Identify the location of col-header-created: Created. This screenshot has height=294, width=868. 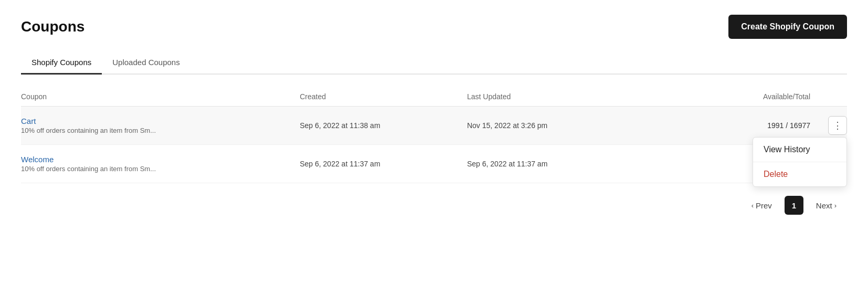
(383, 97).